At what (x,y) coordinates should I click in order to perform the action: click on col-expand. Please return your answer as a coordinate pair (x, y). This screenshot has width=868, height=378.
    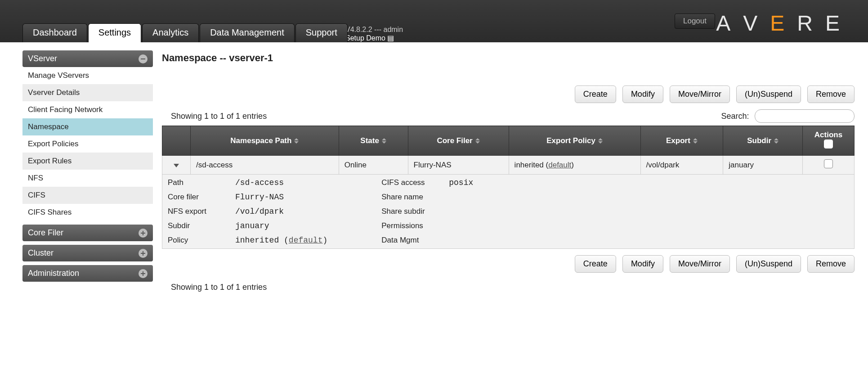
    Looking at the image, I should click on (176, 141).